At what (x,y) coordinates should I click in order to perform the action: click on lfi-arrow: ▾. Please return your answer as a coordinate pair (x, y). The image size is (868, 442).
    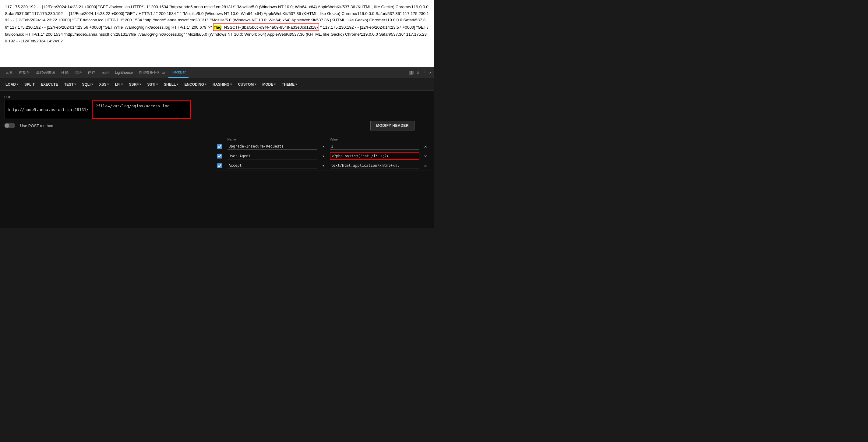
    Looking at the image, I should click on (122, 84).